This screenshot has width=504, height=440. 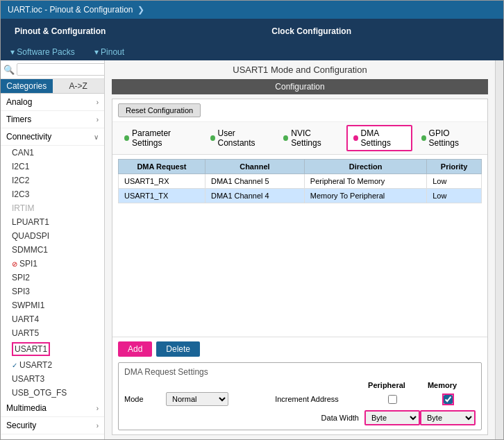 I want to click on sidebar-item-connectivity: Connectivity ∨, so click(x=53, y=137).